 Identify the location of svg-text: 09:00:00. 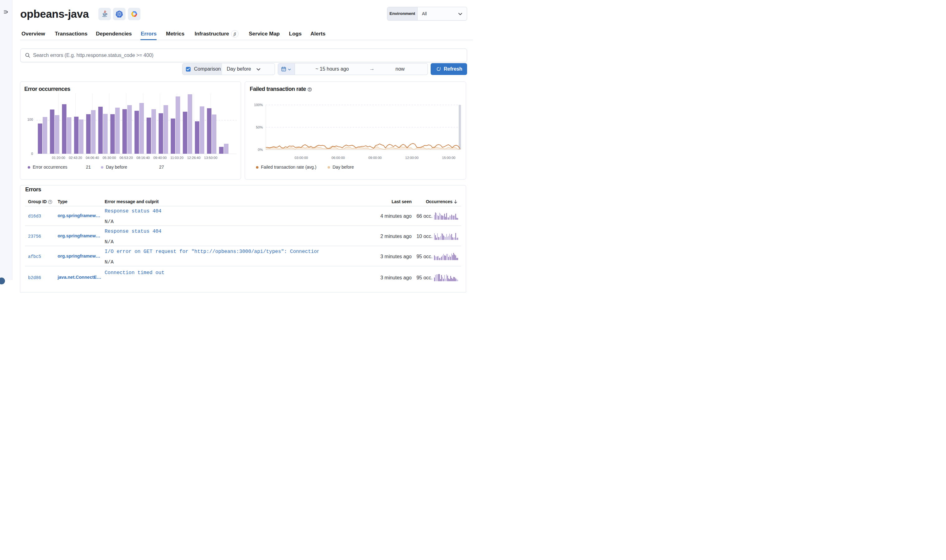
(375, 158).